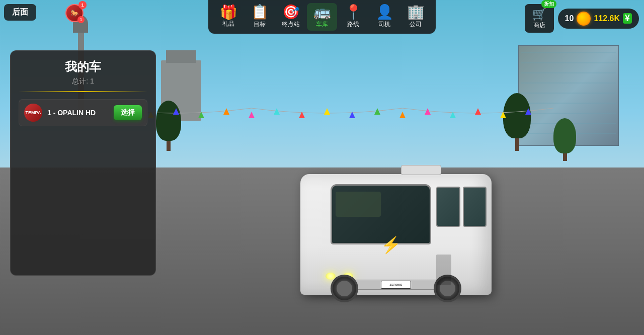 This screenshot has height=335, width=644. Describe the element at coordinates (353, 24) in the screenshot. I see `nav-label-route: 路线` at that location.